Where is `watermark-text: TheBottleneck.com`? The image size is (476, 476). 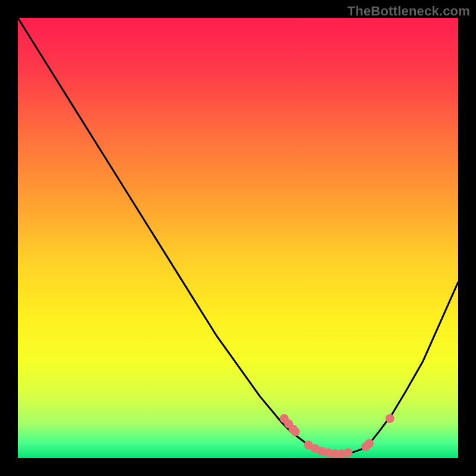
watermark-text: TheBottleneck.com is located at coordinates (409, 11).